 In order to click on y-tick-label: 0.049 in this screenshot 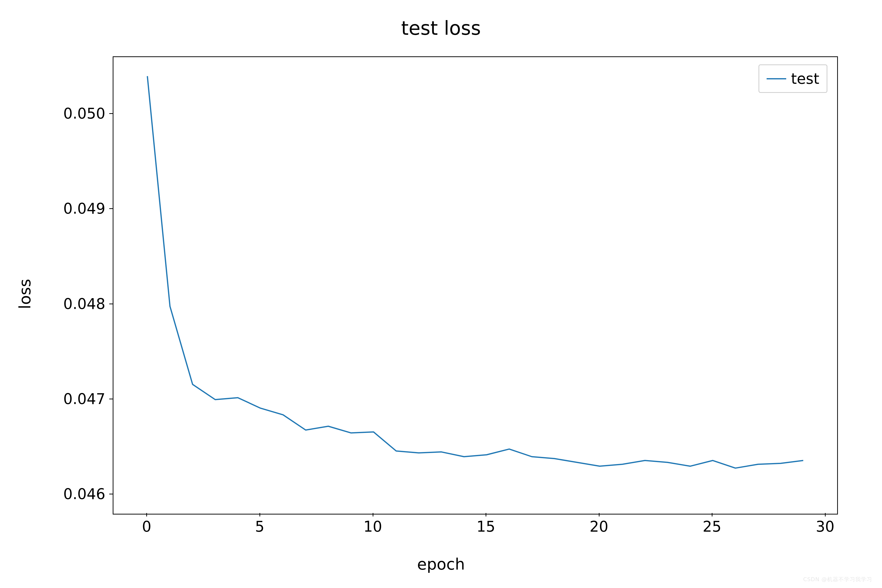, I will do `click(78, 208)`.